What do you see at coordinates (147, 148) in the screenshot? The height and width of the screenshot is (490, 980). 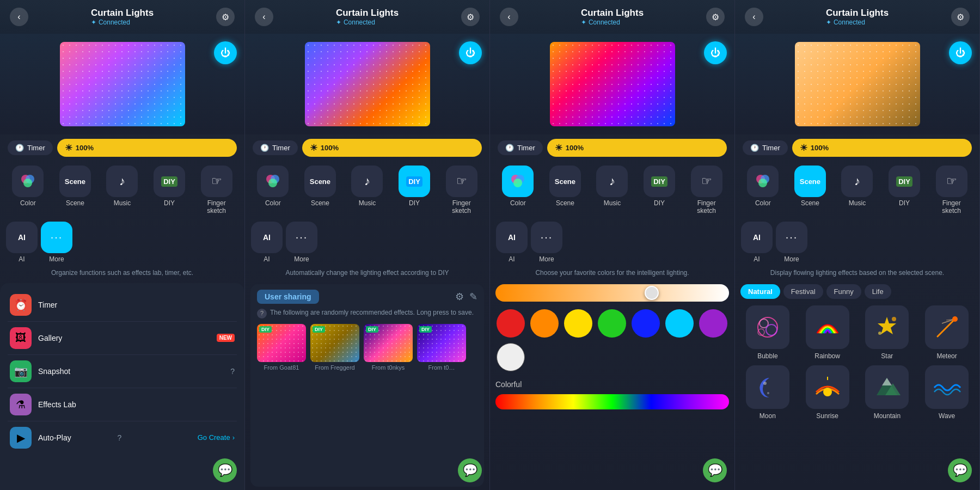 I see `brightness-bar-1: ☀ 100%` at bounding box center [147, 148].